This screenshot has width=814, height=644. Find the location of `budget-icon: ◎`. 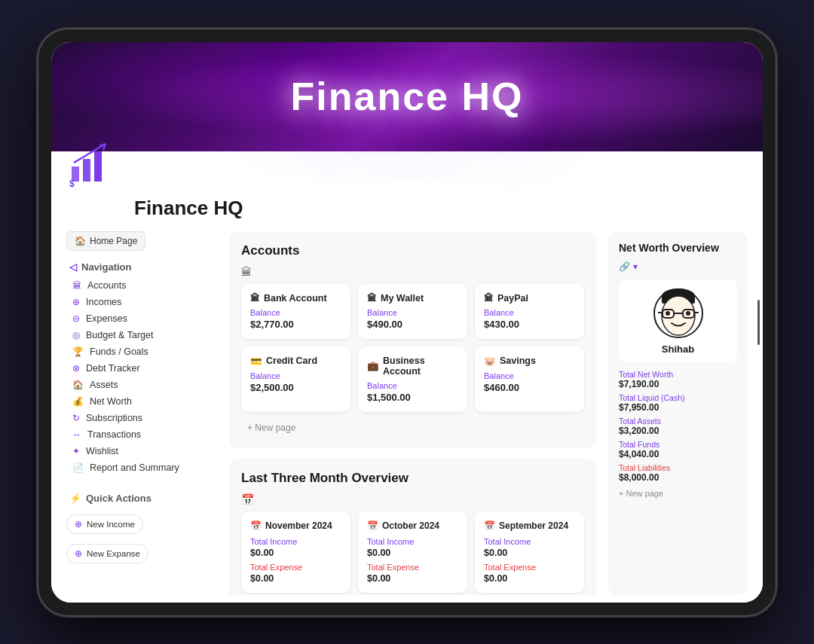

budget-icon: ◎ is located at coordinates (76, 335).